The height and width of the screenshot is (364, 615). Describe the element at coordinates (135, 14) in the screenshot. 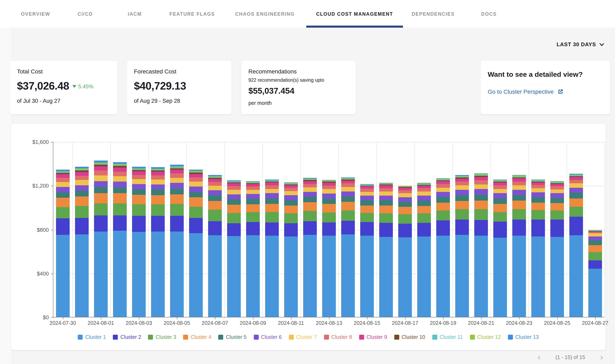

I see `tab-iacm: IACM` at that location.